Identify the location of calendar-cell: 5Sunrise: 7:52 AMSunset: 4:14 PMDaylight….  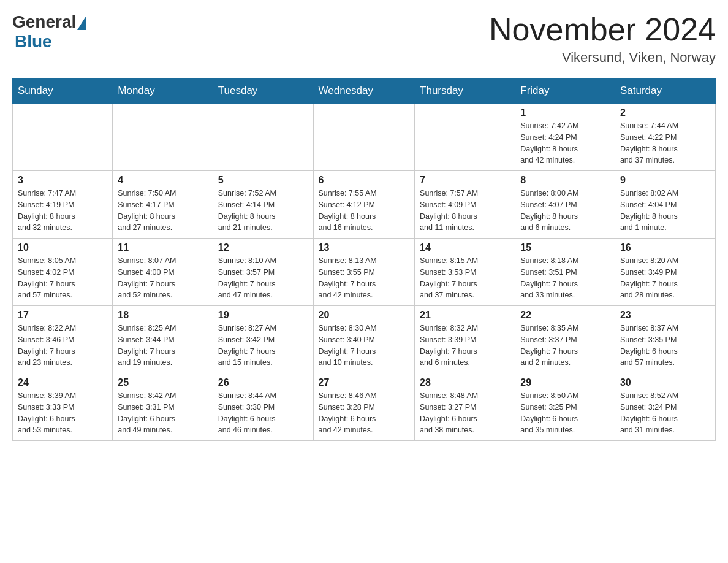
(263, 205).